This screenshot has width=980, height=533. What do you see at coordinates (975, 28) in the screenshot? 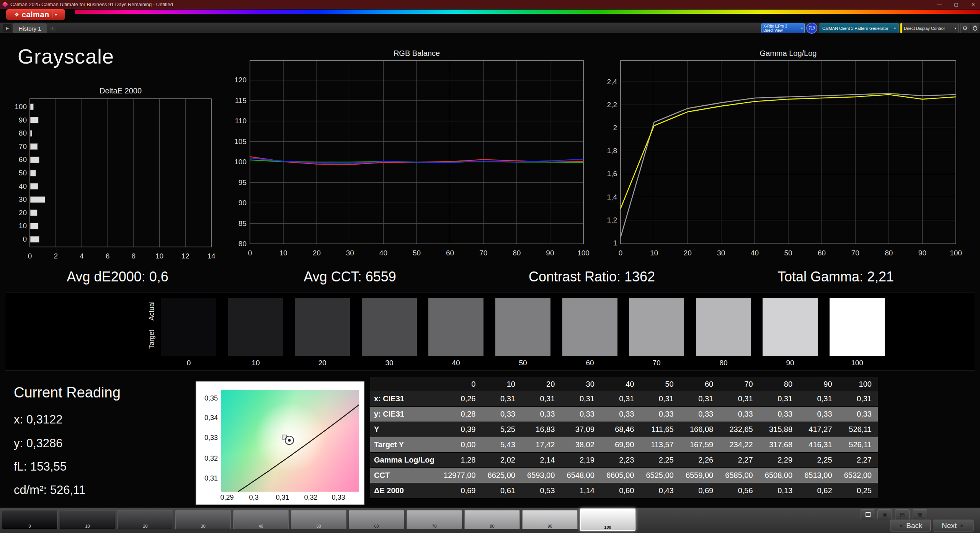
I see `power-button` at bounding box center [975, 28].